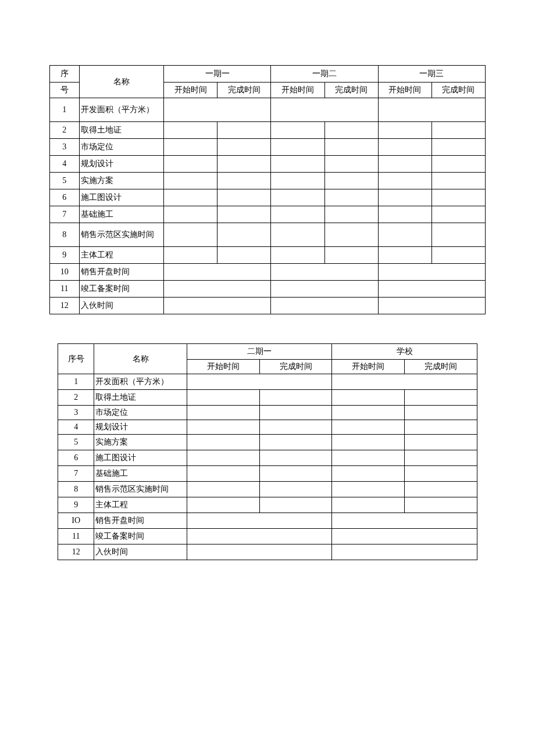 This screenshot has height=756, width=535. What do you see at coordinates (122, 82) in the screenshot?
I see `col-name: 名称` at bounding box center [122, 82].